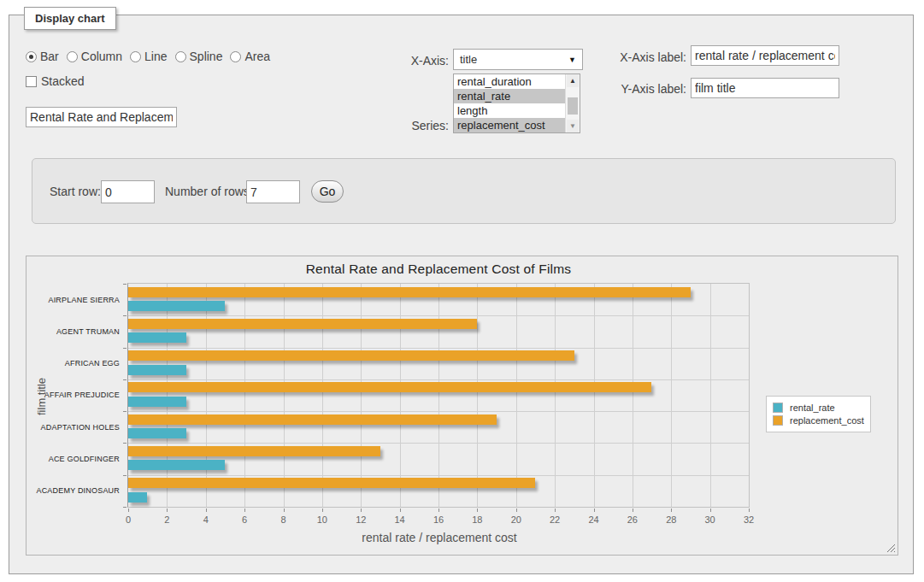 The width and height of the screenshot is (924, 582). I want to click on x-tick-label: 32, so click(749, 520).